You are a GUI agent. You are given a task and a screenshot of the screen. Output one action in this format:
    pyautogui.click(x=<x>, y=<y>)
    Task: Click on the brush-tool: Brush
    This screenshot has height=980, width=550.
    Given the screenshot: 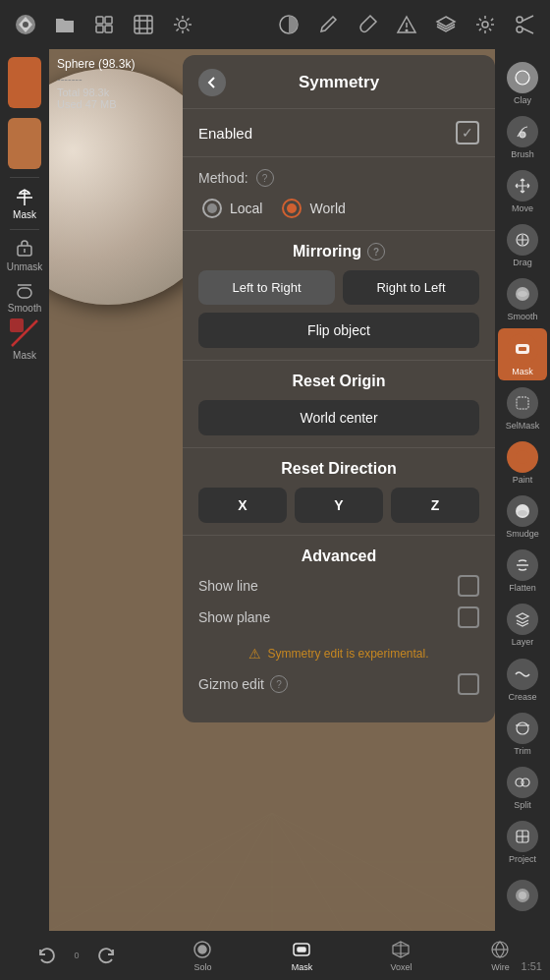 What is the action you would take?
    pyautogui.click(x=522, y=138)
    